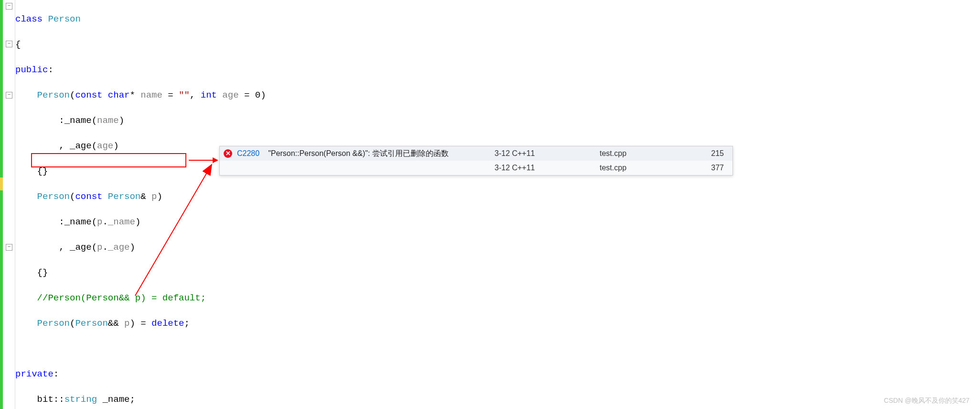 This screenshot has height=409, width=980. I want to click on error-row: 3-12 C++11 test.cpp 377, so click(476, 168).